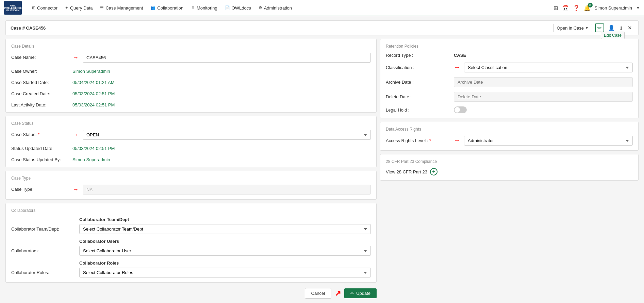 The height and width of the screenshot is (303, 644). What do you see at coordinates (225, 263) in the screenshot?
I see `collaborator-roles-sub-title: Collaborator Roles` at bounding box center [225, 263].